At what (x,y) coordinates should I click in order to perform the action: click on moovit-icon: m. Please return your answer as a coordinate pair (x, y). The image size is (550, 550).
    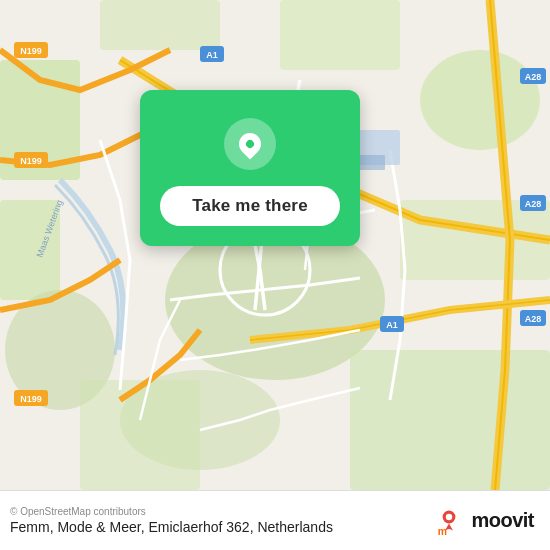
    Looking at the image, I should click on (449, 521).